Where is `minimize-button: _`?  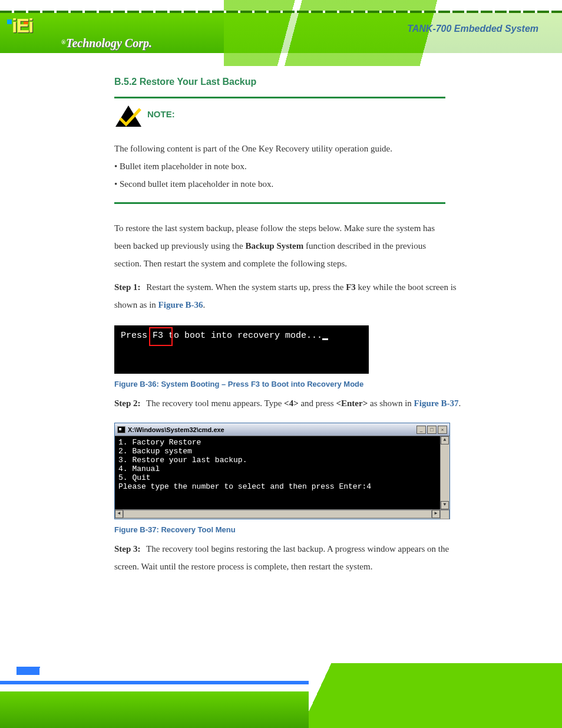 minimize-button: _ is located at coordinates (421, 430).